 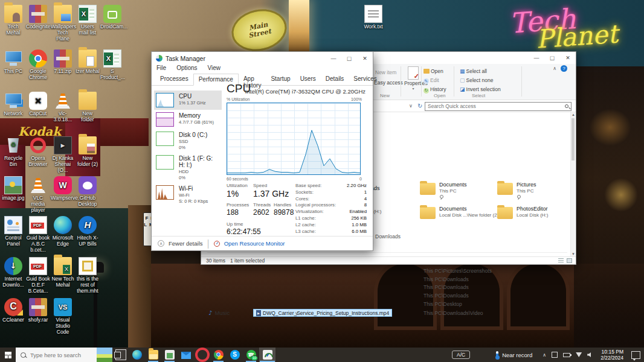 What do you see at coordinates (38, 234) in the screenshot?
I see `desktop-icon: Guid book A.B.C b.cet...` at bounding box center [38, 234].